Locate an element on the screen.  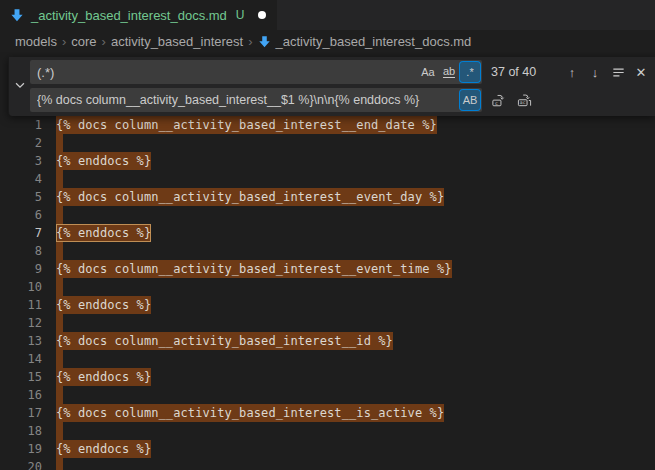
toggle-replace-button is located at coordinates (20, 86).